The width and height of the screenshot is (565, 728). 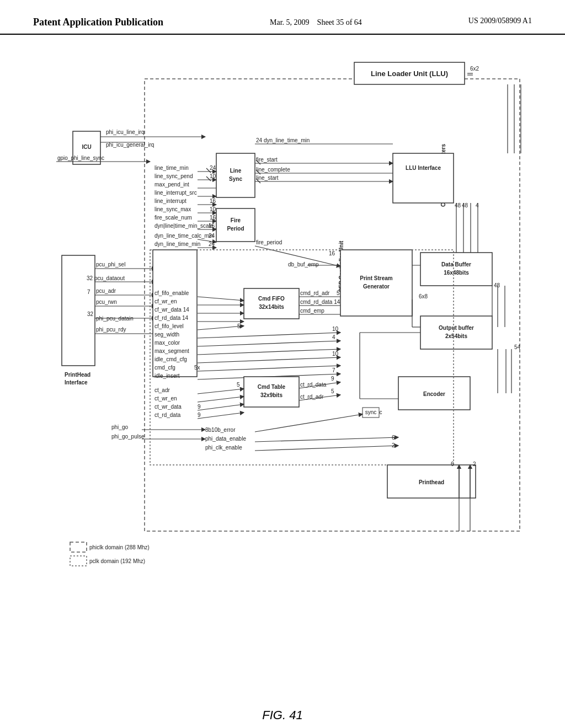 I want to click on patent-number: US 2009/058909 A1, so click(x=500, y=21).